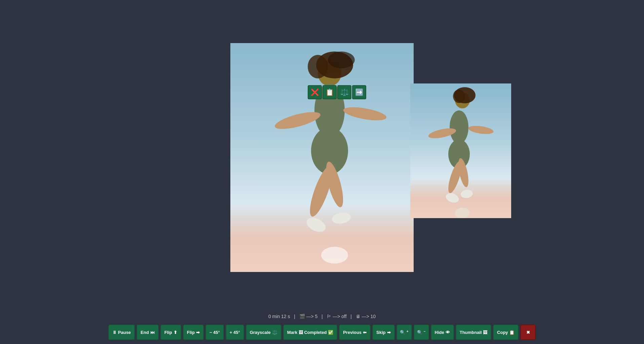 The image size is (644, 344). I want to click on slideshow-icon: 🎬, so click(302, 316).